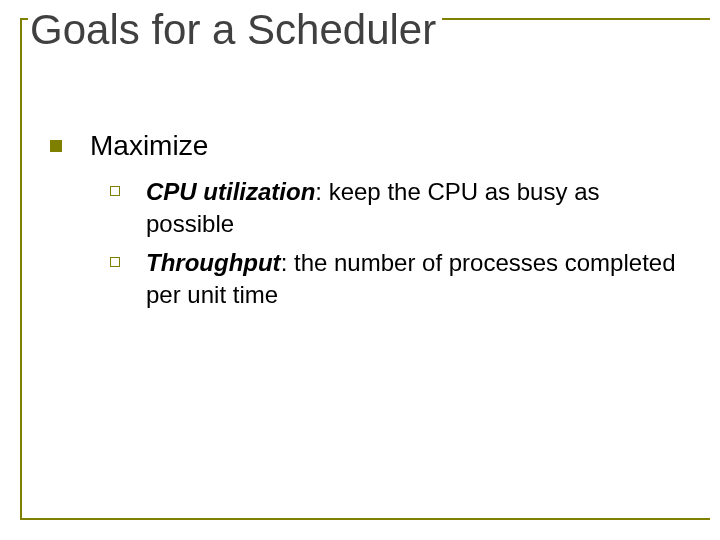 Image resolution: width=720 pixels, height=540 pixels. Describe the element at coordinates (214, 262) in the screenshot. I see `term-label: Throughput` at that location.